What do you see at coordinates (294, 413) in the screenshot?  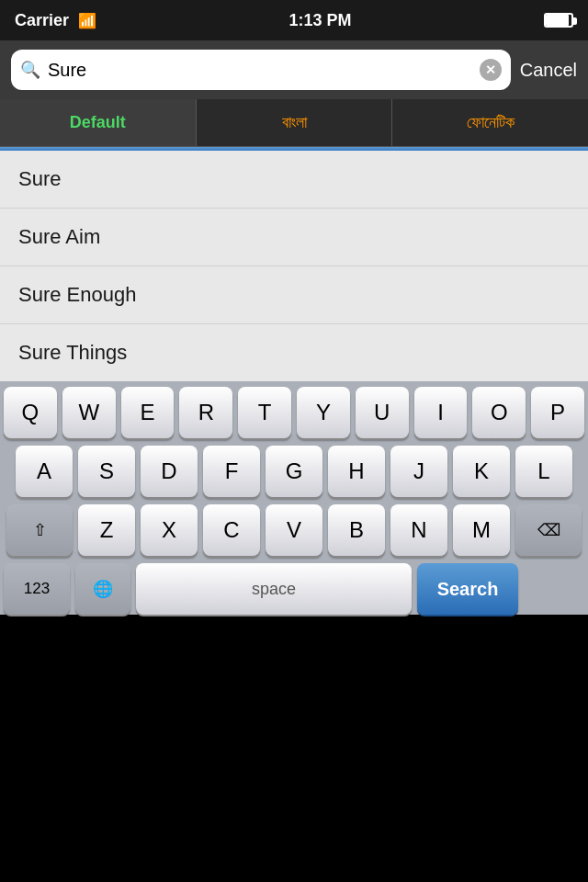 I see `key-row-1: Q W E R T Y U I O P` at bounding box center [294, 413].